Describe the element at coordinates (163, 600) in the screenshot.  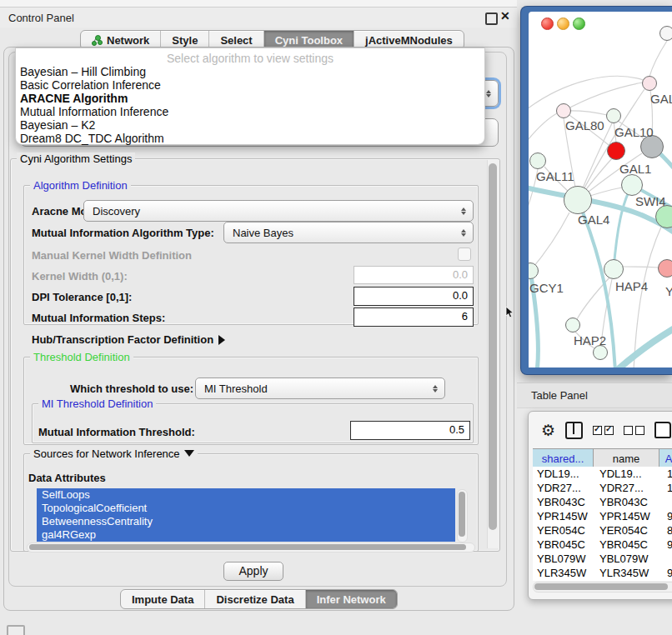
I see `tab-label: Impute Data` at that location.